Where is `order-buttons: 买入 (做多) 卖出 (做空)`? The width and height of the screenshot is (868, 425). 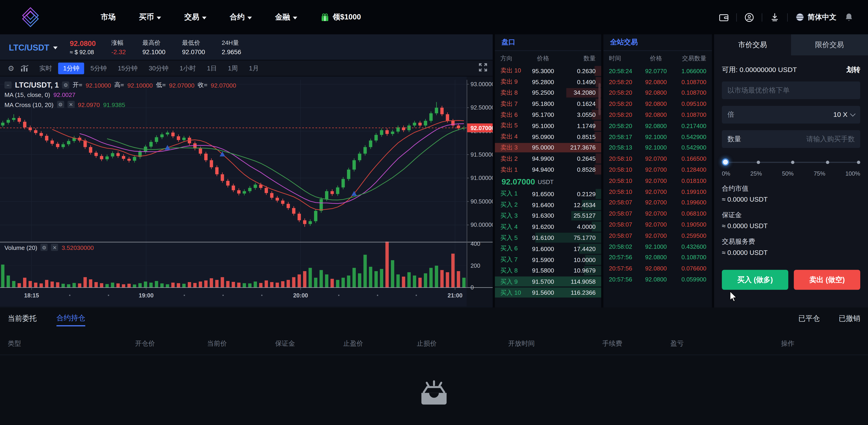 order-buttons: 买入 (做多) 卖出 (做空) is located at coordinates (791, 280).